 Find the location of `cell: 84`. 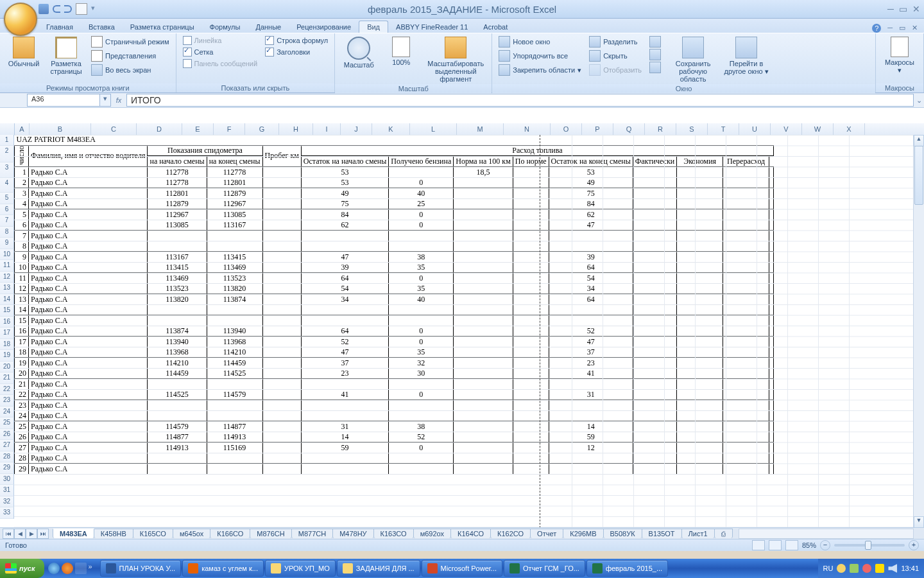

cell: 84 is located at coordinates (345, 215).